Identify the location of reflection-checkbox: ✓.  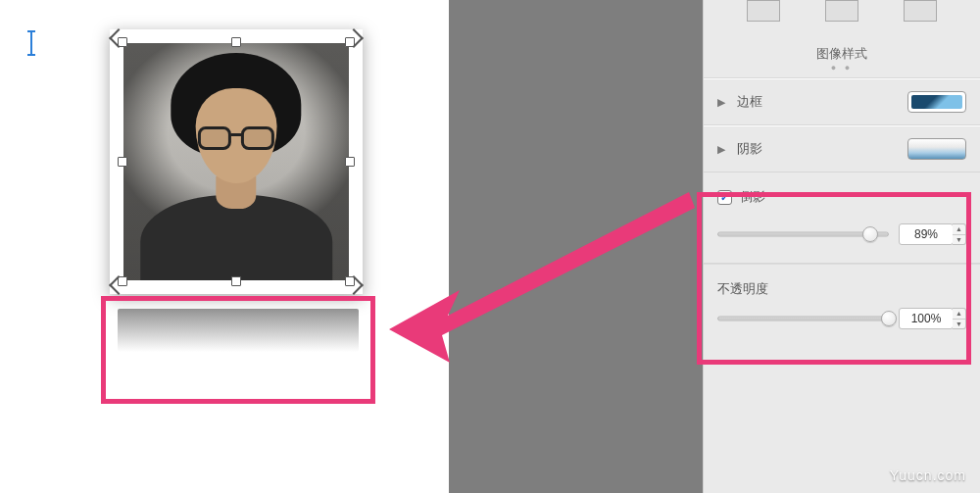
(725, 198).